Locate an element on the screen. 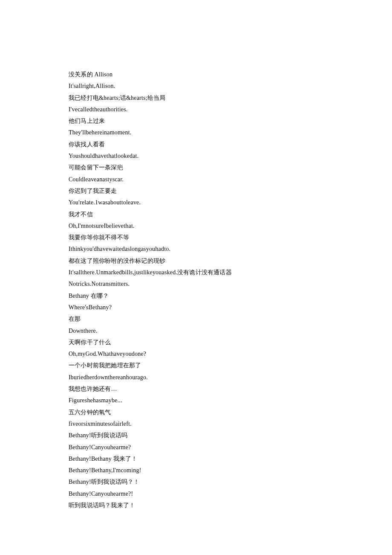  text-line: Couldleaveanastyscar. is located at coordinates (230, 180).